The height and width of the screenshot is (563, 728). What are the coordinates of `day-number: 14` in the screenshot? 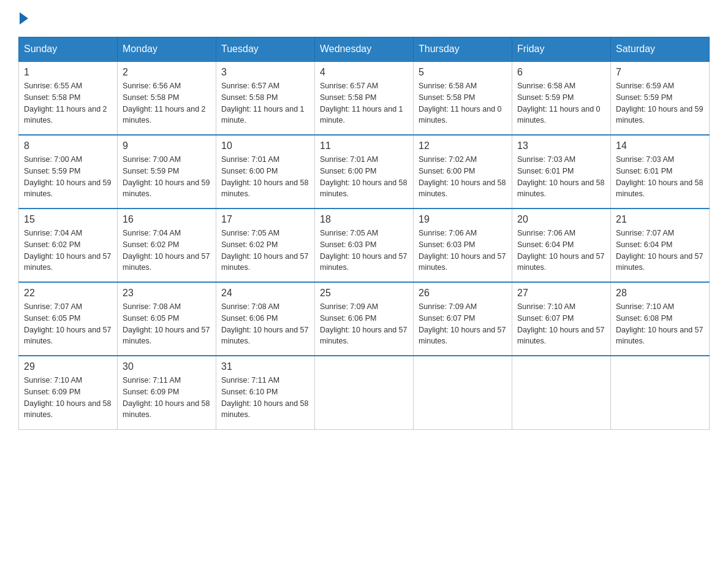 It's located at (660, 146).